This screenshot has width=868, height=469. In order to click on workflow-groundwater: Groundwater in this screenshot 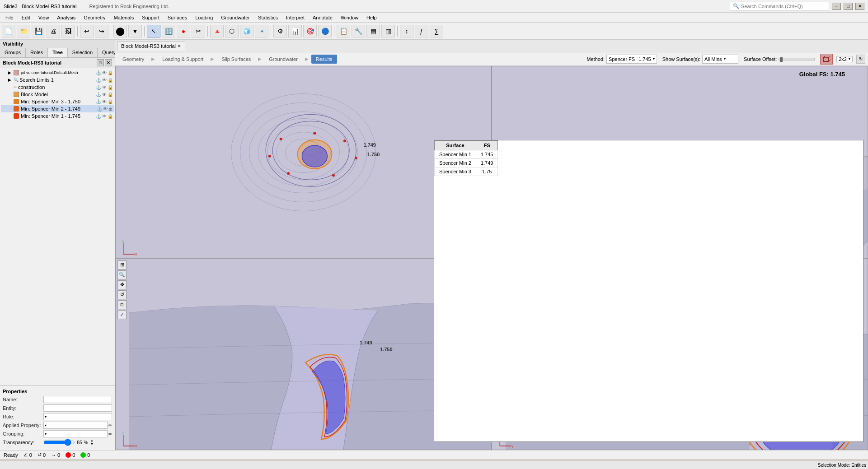, I will do `click(283, 59)`.